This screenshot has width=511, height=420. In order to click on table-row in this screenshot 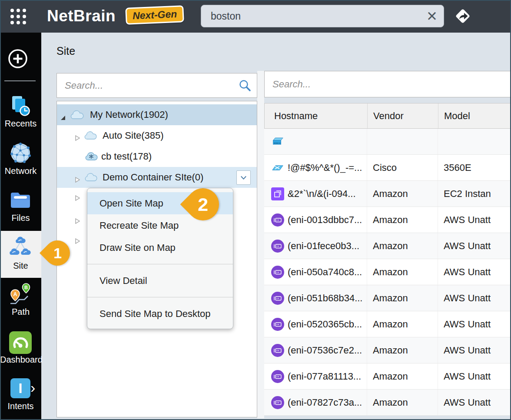, I will do `click(388, 142)`.